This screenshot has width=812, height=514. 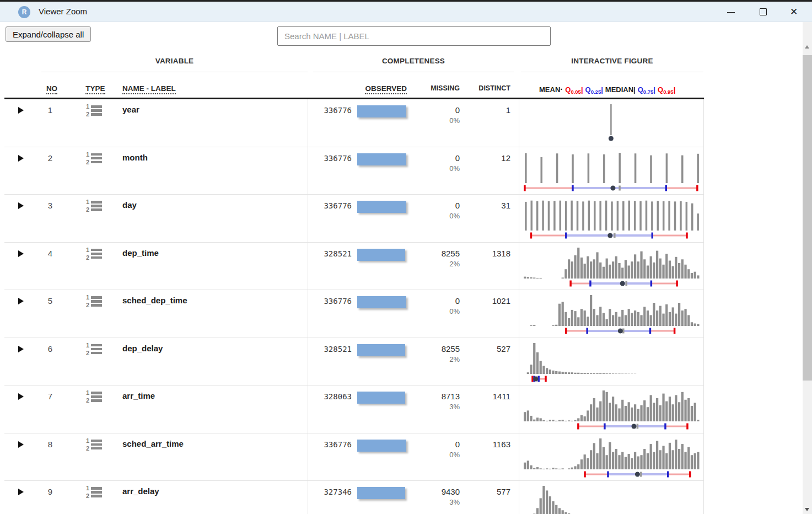 I want to click on row-number: 1, so click(x=50, y=110).